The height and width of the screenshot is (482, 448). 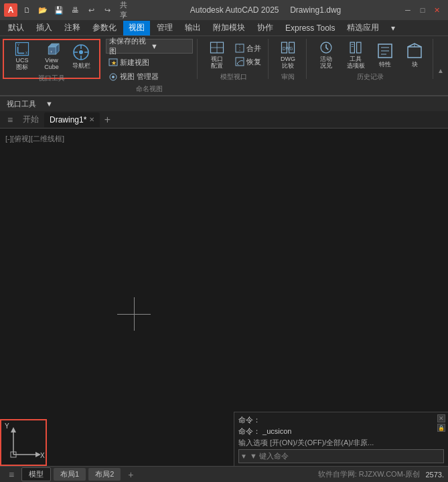 What do you see at coordinates (44, 28) in the screenshot?
I see `menu-insert: 插入` at bounding box center [44, 28].